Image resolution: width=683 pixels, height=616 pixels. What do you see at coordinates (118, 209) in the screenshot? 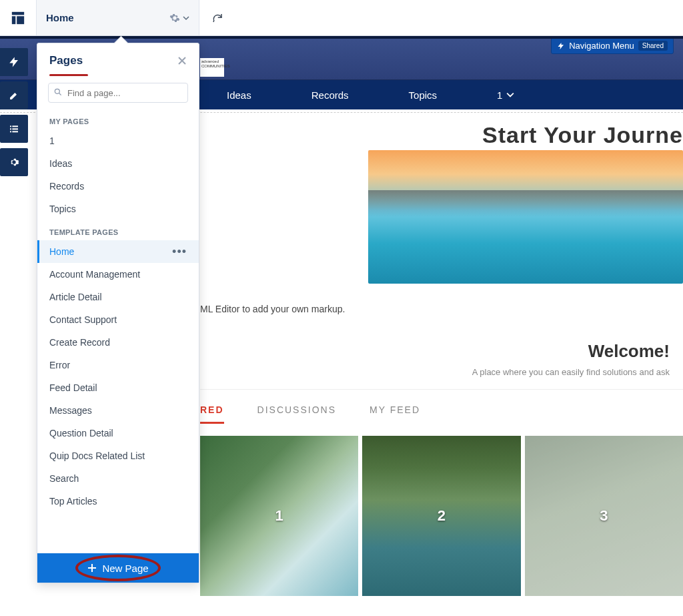
I see `page-item: Topics` at bounding box center [118, 209].